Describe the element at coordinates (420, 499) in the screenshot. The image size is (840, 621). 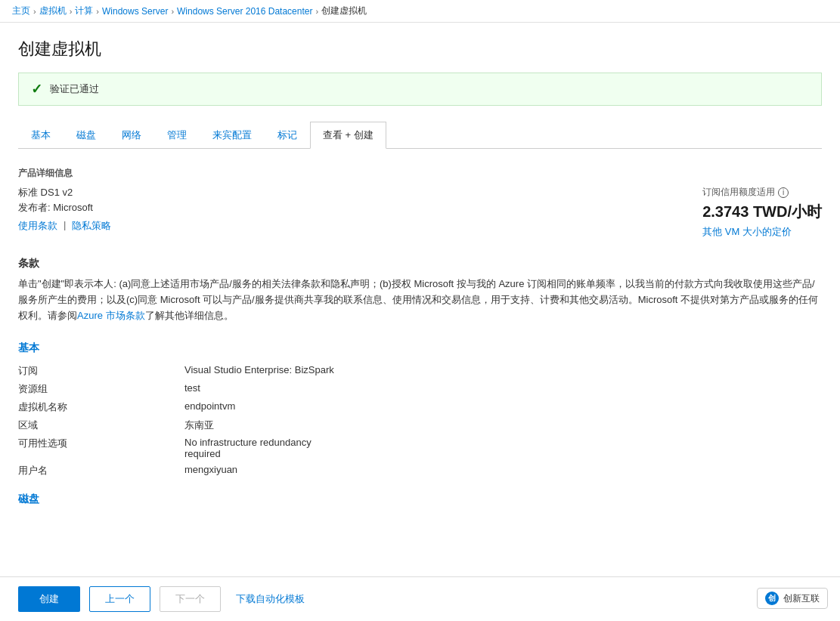
I see `disks-title: 磁盘` at that location.